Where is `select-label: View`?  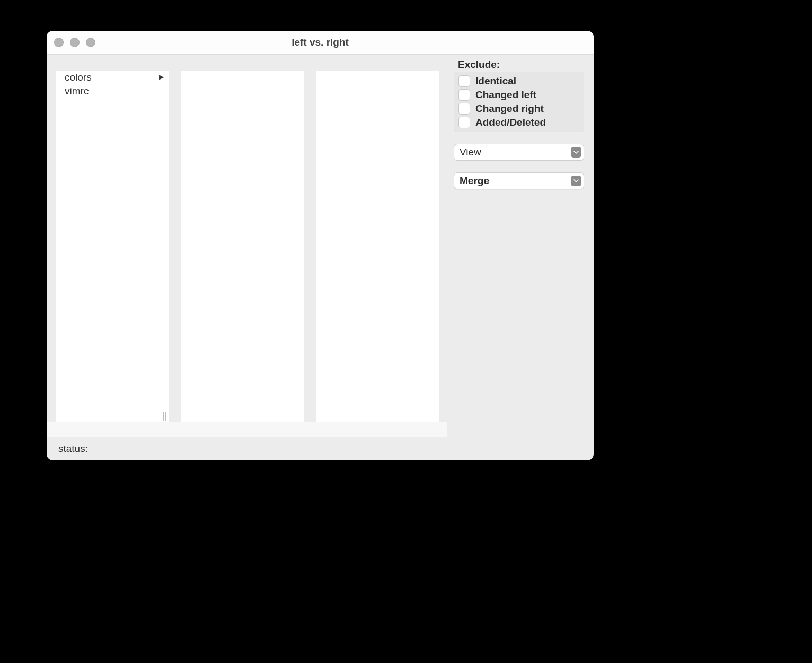
select-label: View is located at coordinates (515, 152).